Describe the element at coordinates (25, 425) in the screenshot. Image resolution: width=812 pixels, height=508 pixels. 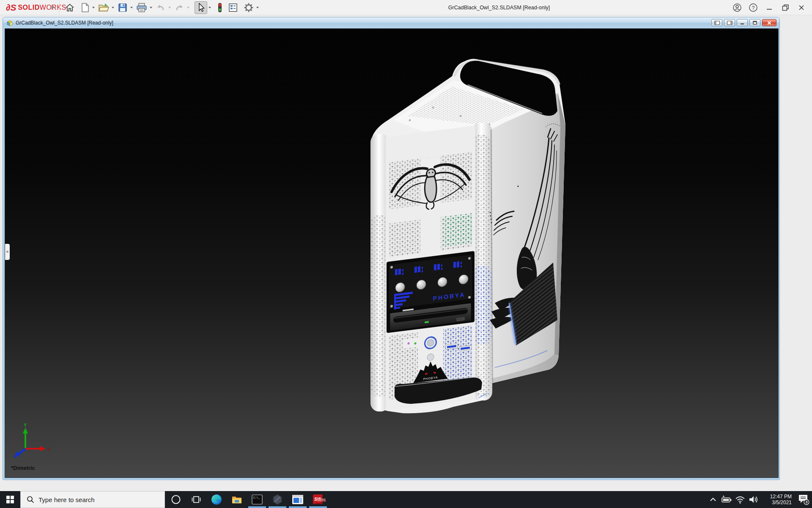
I see `triad-y-label: Y` at that location.